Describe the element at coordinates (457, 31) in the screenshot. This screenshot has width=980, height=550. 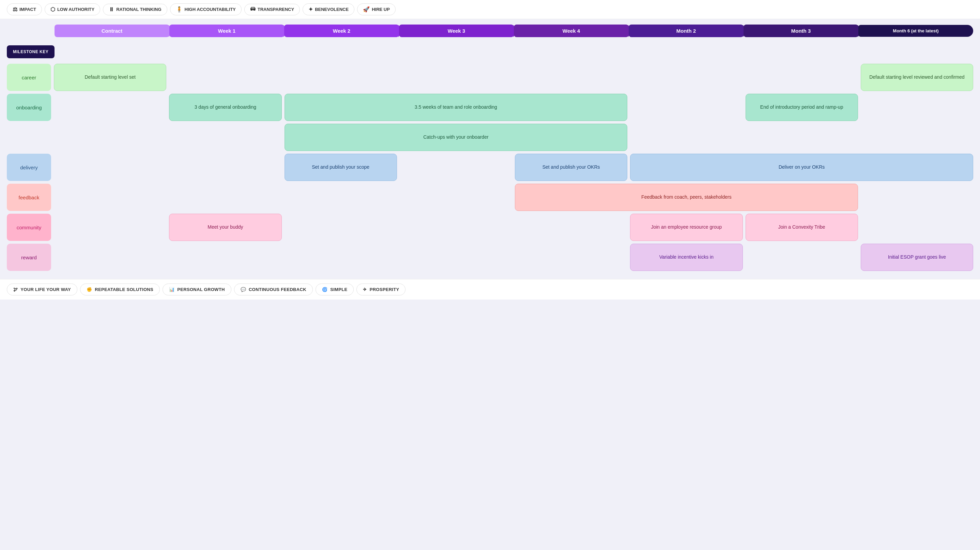
I see `timeline-step-week3: Week 3` at that location.